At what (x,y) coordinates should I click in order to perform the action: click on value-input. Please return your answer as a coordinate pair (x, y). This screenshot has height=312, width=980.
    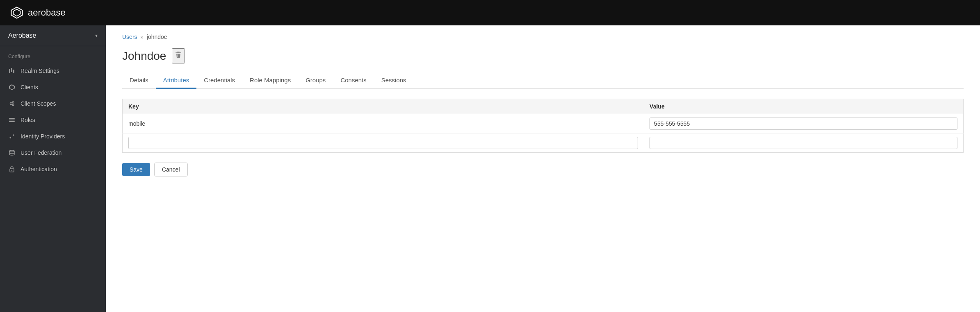
    Looking at the image, I should click on (804, 124).